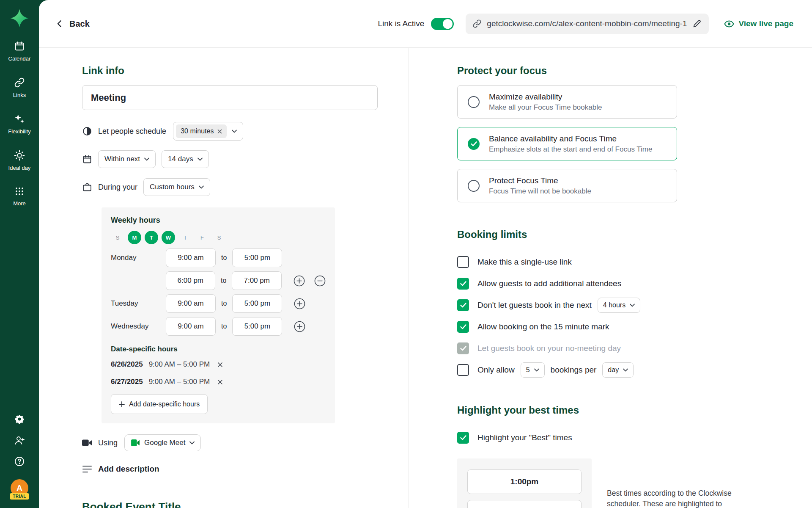 Image resolution: width=812 pixels, height=508 pixels. What do you see at coordinates (634, 370) in the screenshot?
I see `only-allow-row: Only allow 5 bookings per day` at bounding box center [634, 370].